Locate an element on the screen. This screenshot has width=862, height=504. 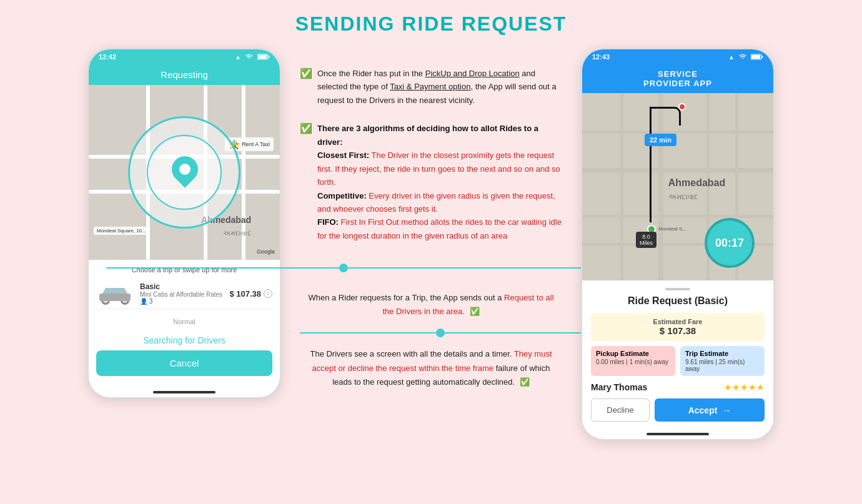
car-icon is located at coordinates (115, 294).